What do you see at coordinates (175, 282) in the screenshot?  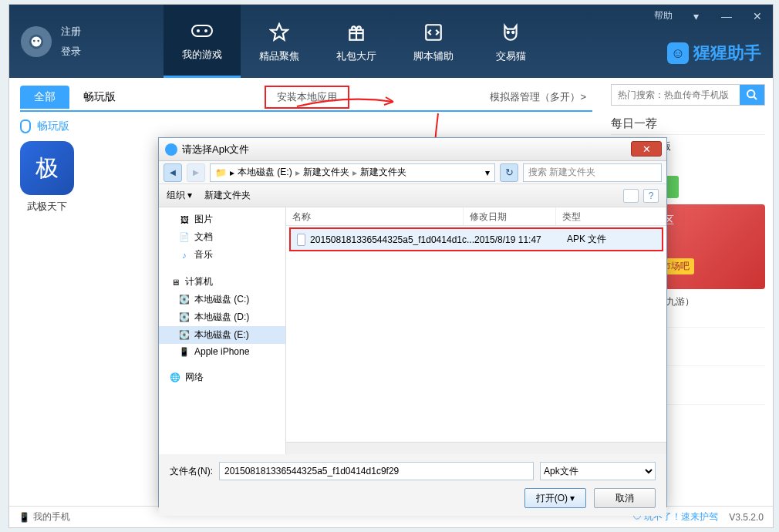 I see `computer-icon: 🖥` at bounding box center [175, 282].